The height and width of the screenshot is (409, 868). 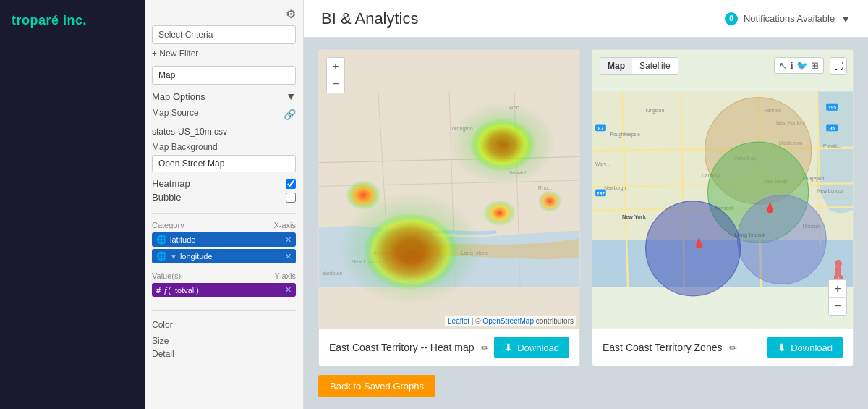 What do you see at coordinates (285, 225) in the screenshot?
I see `x-axis-header-label: X-axis` at bounding box center [285, 225].